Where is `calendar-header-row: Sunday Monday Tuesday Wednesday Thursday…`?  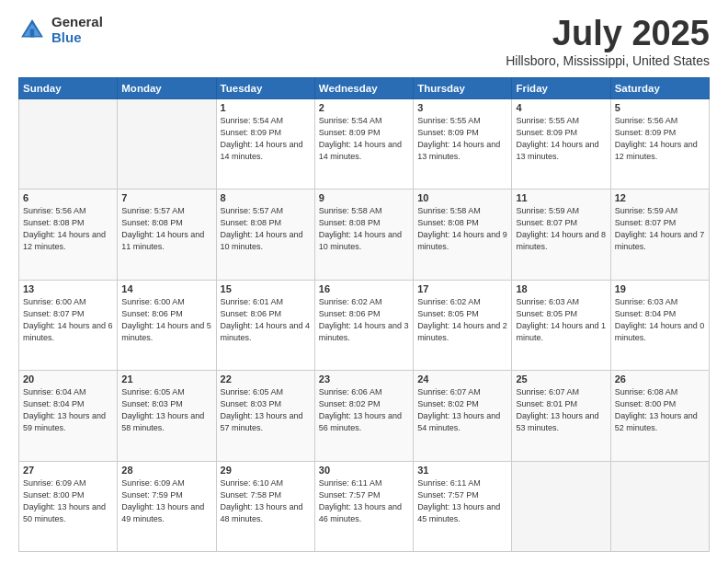 calendar-header-row: Sunday Monday Tuesday Wednesday Thursday… is located at coordinates (364, 88).